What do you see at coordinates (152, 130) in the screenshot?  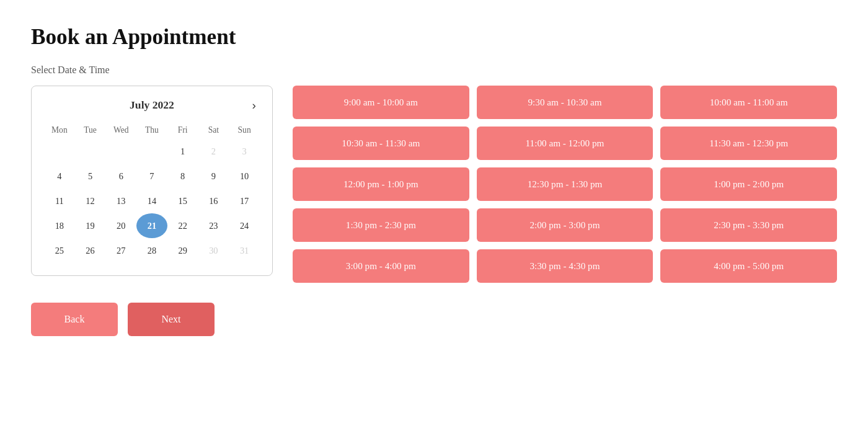 I see `calendar-weekdays-row: Mon Tue Wed Thu Fri Sat Sun` at bounding box center [152, 130].